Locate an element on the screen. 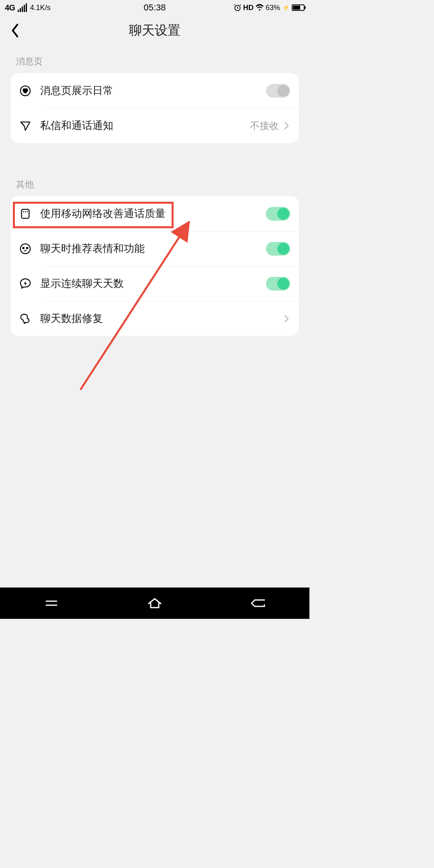  row-recommend-emoji: 聊天时推荐表情和功能 is located at coordinates (155, 248).